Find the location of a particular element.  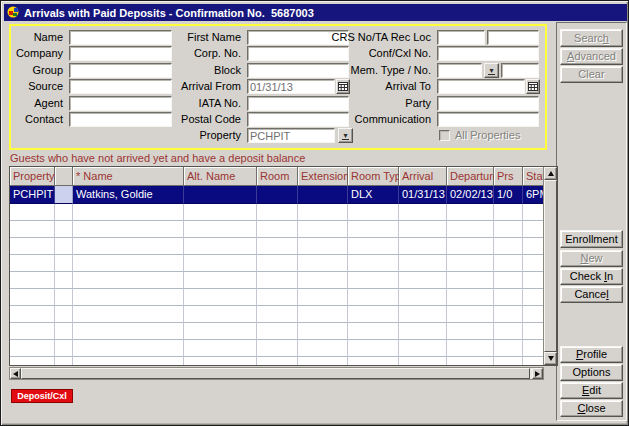

scroll-right-button is located at coordinates (538, 374).